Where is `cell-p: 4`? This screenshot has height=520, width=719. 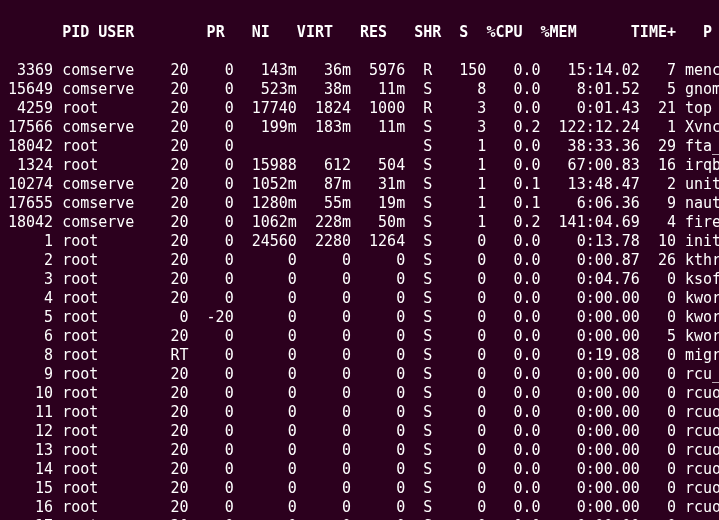
cell-p: 4 is located at coordinates (662, 222).